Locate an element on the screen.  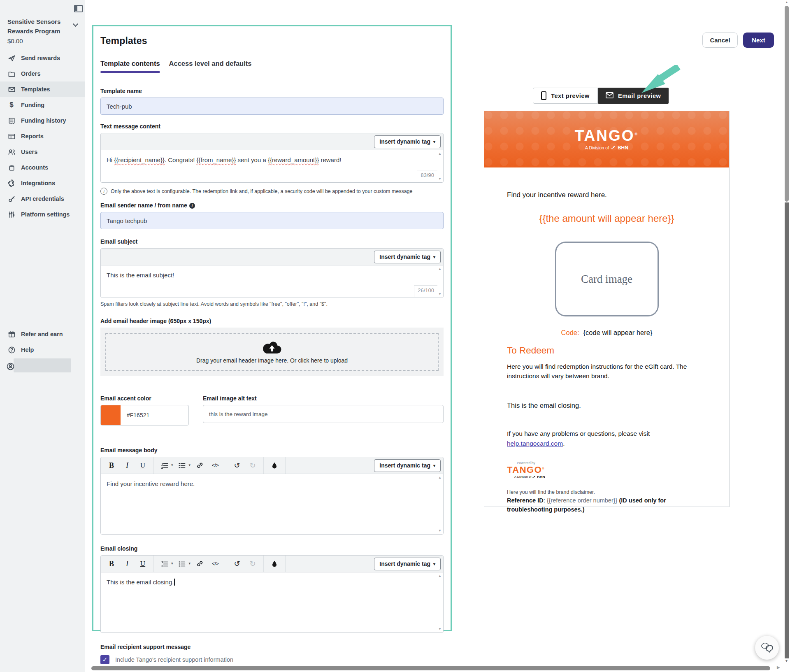
sidebar-item-refer-and-earn: Refer and earn is located at coordinates (43, 334).